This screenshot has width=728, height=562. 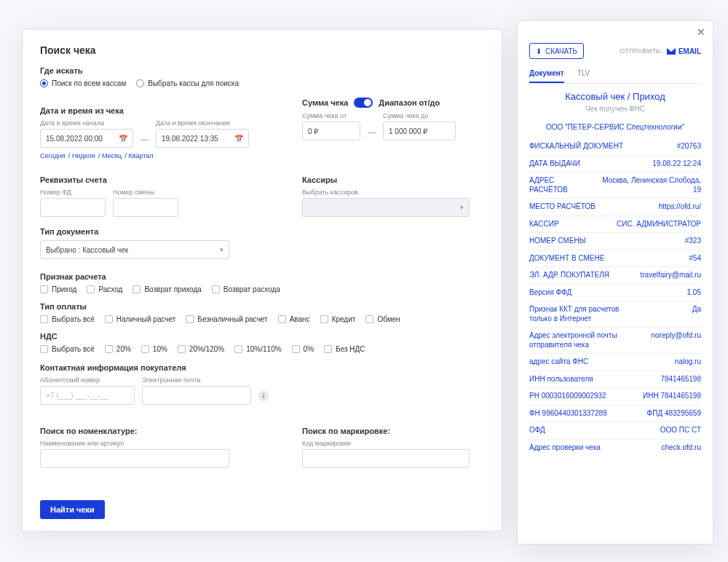 What do you see at coordinates (112, 156) in the screenshot?
I see `quick-month: Месяц` at bounding box center [112, 156].